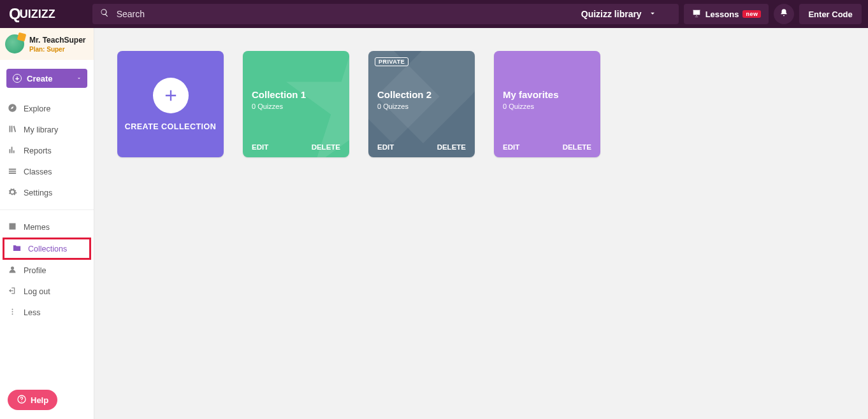 The height and width of the screenshot is (419, 868). What do you see at coordinates (171, 127) in the screenshot?
I see `create-collection-label: CREATE COLLECTION` at bounding box center [171, 127].